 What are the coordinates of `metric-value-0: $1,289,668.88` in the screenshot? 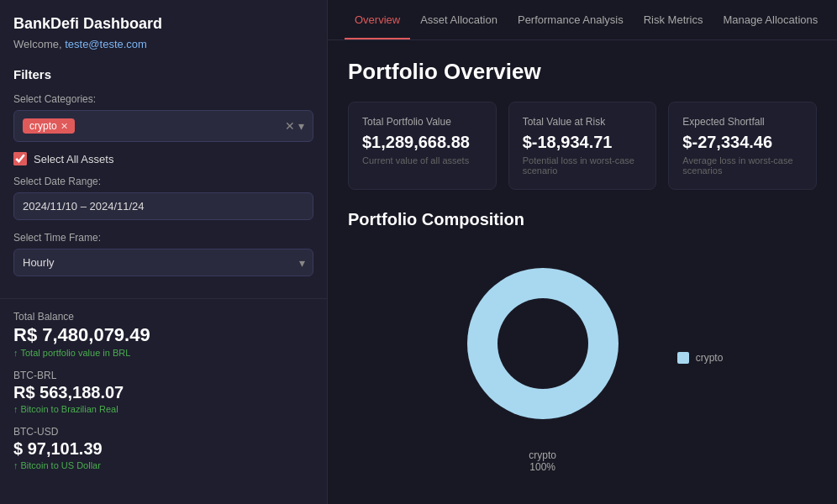 It's located at (422, 143).